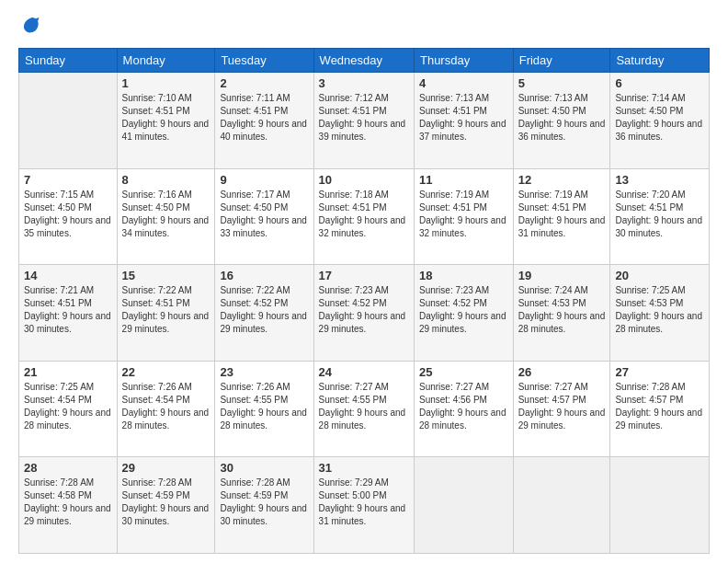 Image resolution: width=728 pixels, height=563 pixels. I want to click on calendar-cell: 30 Sunrise: 7:28 AMSunset: 4:59 PMDaylig…, so click(265, 506).